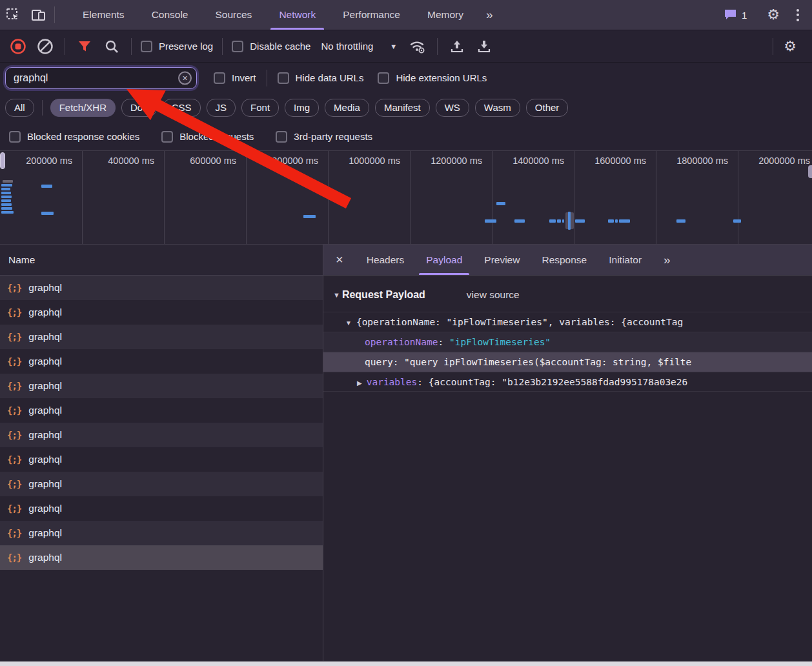 The image size is (812, 666). I want to click on filter-chip-css: CSS, so click(182, 108).